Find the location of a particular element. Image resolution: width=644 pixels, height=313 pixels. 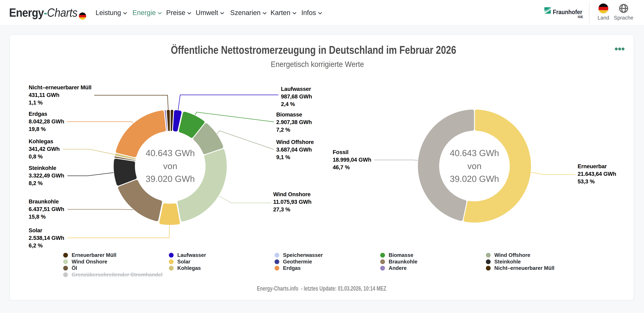

svg-text: Laufwasser is located at coordinates (296, 89).